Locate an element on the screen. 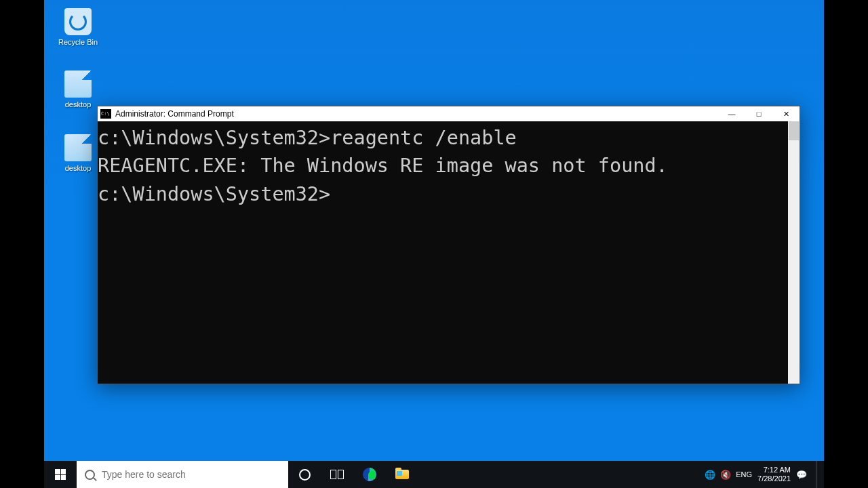 This screenshot has width=868, height=488. search-icon is located at coordinates (90, 474).